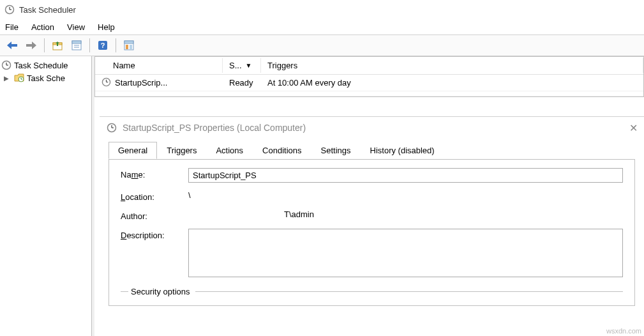  What do you see at coordinates (154, 196) in the screenshot?
I see `location-label: Location:` at bounding box center [154, 196].